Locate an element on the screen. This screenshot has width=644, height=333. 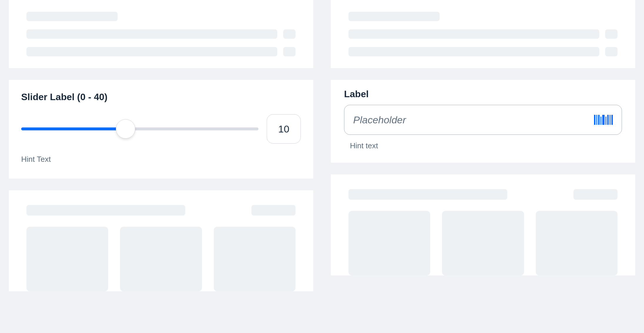
input-card: Label Placeholder Hint text is located at coordinates (483, 121).